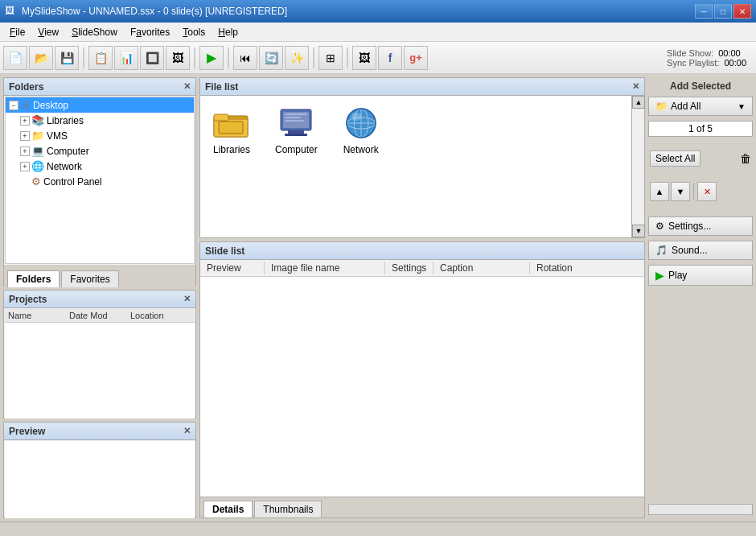 The image size is (756, 536). I want to click on close-button: ✕, so click(742, 11).